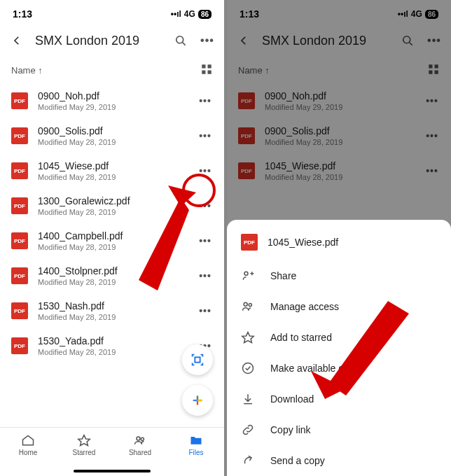 This screenshot has height=476, width=451. I want to click on sort-label: Name ↑, so click(27, 70).